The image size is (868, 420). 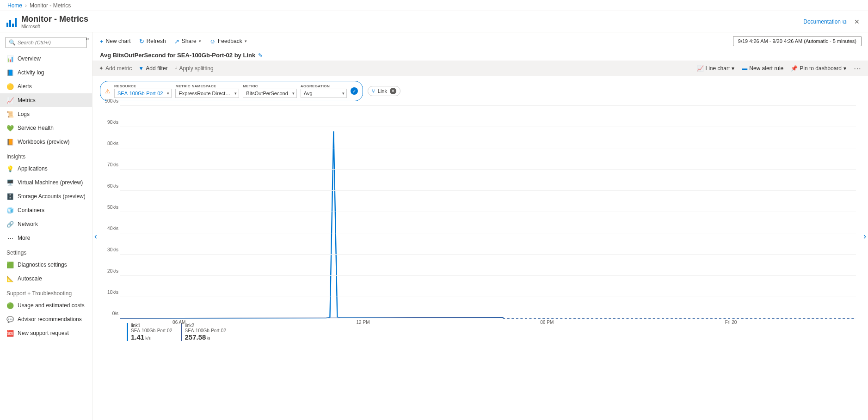 What do you see at coordinates (46, 142) in the screenshot?
I see `sidebar-item-workbooks-preview-: 📙Workbooks (preview)` at bounding box center [46, 142].